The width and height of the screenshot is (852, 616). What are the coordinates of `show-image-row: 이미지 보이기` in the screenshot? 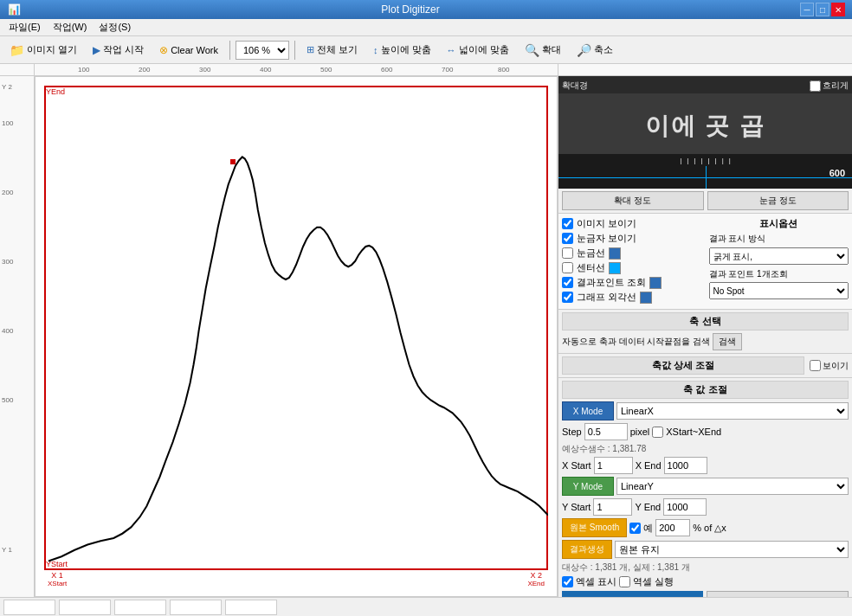 It's located at (632, 223).